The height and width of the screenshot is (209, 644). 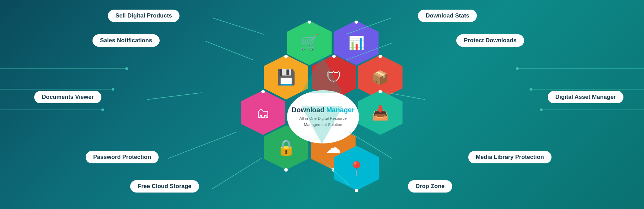 I want to click on download-hex: 📥, so click(x=380, y=116).